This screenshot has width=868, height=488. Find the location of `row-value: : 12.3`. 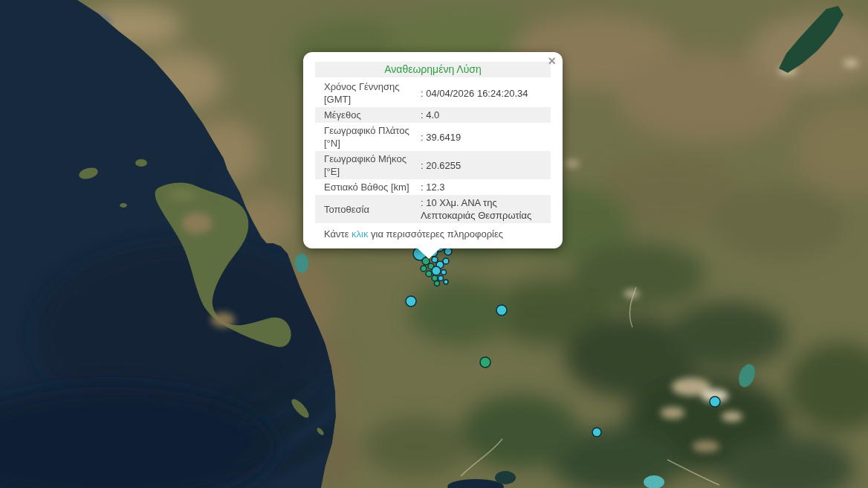

row-value: : 12.3 is located at coordinates (486, 187).